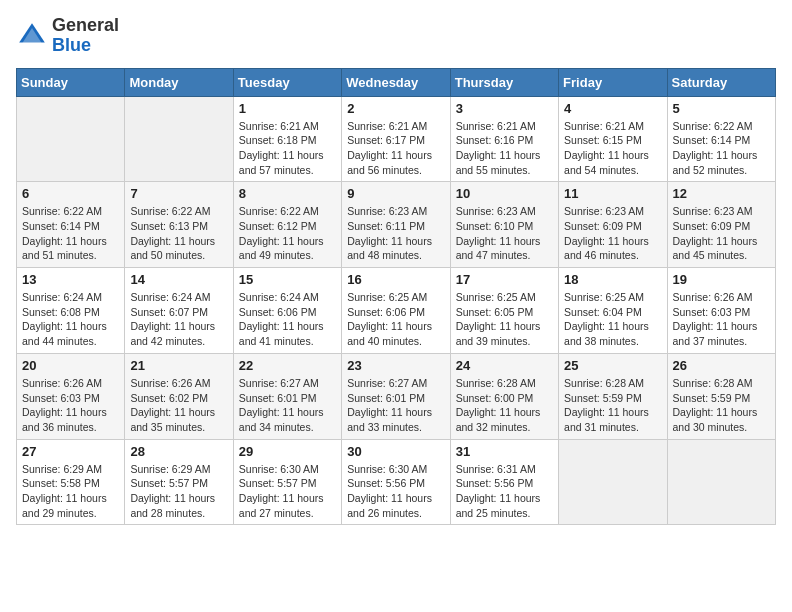 This screenshot has height=612, width=792. What do you see at coordinates (179, 225) in the screenshot?
I see `calendar-cell: 7Sunrise: 6:22 AMSunset: 6:13 PMDaylight…` at bounding box center [179, 225].